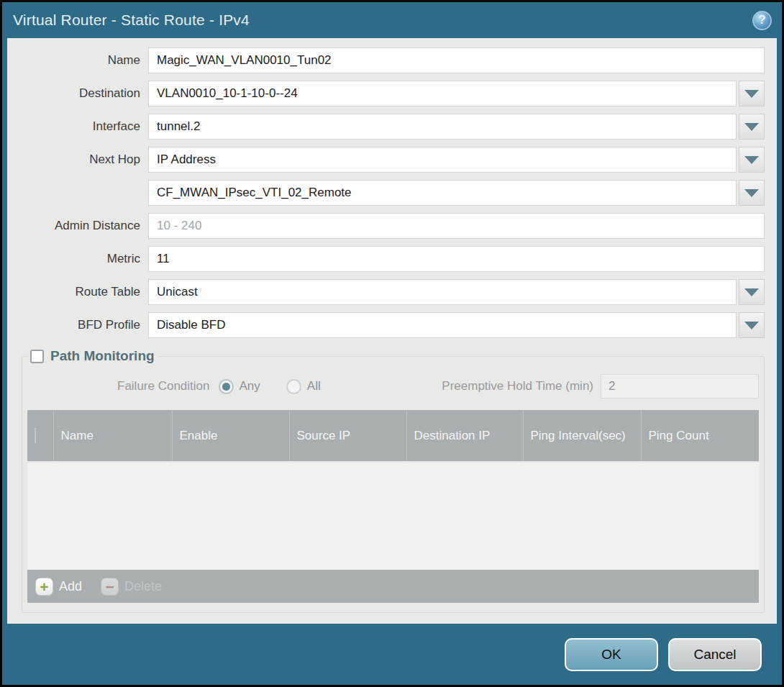 Image resolution: width=784 pixels, height=687 pixels. I want to click on add-plus-icon: +, so click(45, 587).